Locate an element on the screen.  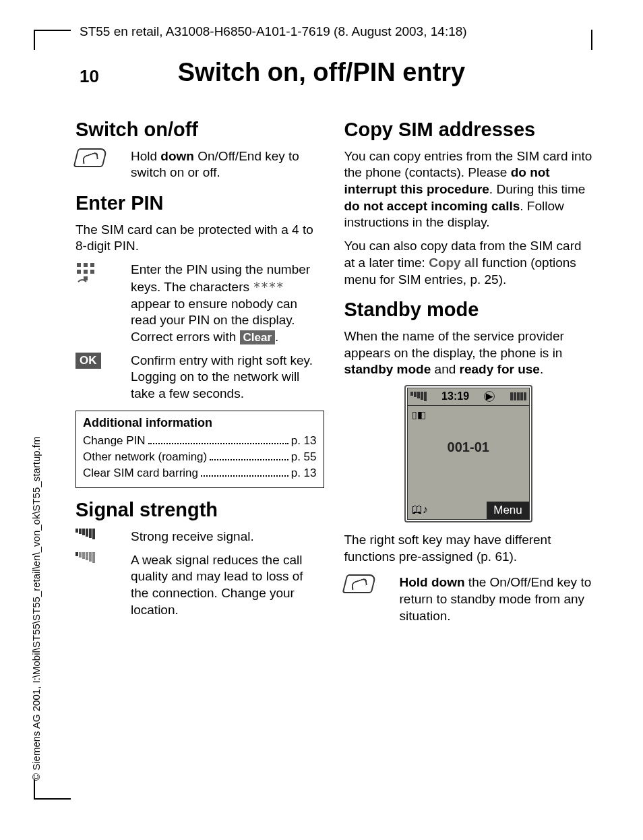
addl-row: Other network (roaming)p. 55 is located at coordinates (200, 457).